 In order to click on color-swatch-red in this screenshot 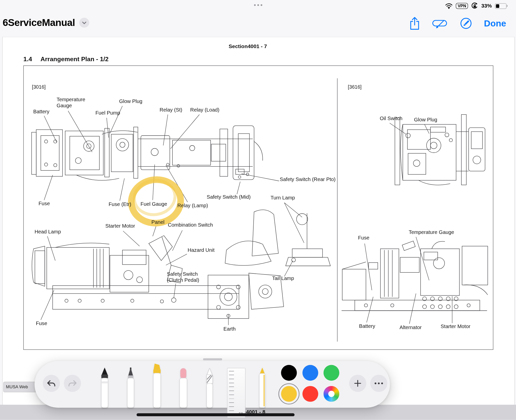, I will do `click(310, 394)`.